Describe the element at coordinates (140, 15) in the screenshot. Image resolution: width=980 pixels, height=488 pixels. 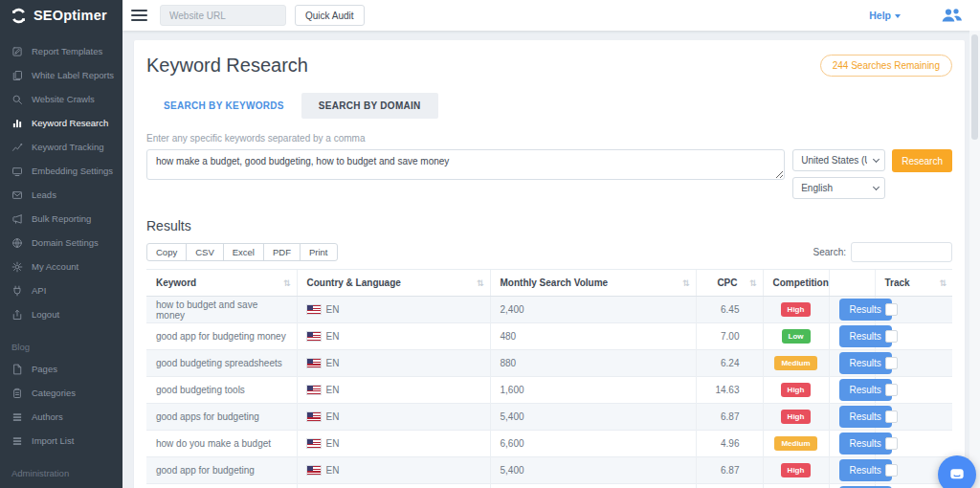
I see `hamburger-menu-icon` at that location.